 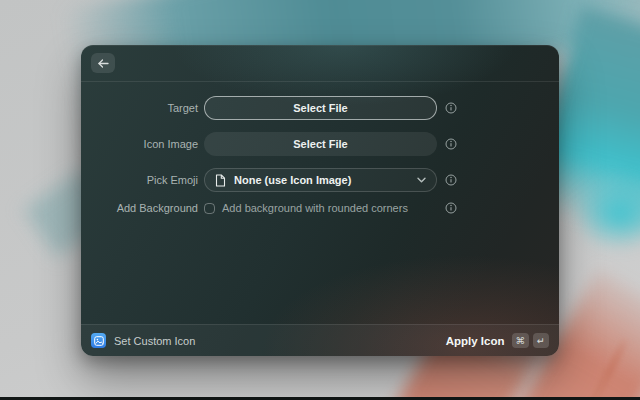 I want to click on icon-image-select-file-button: Select File, so click(x=320, y=144).